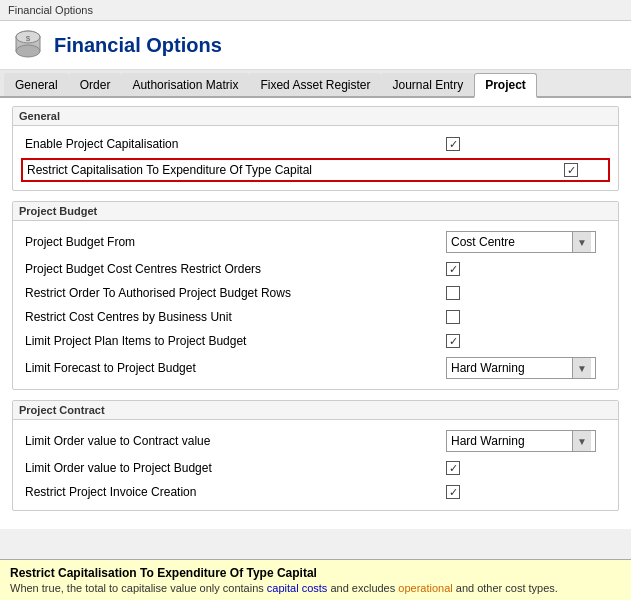  What do you see at coordinates (506, 86) in the screenshot?
I see `tab-project: Project` at bounding box center [506, 86].